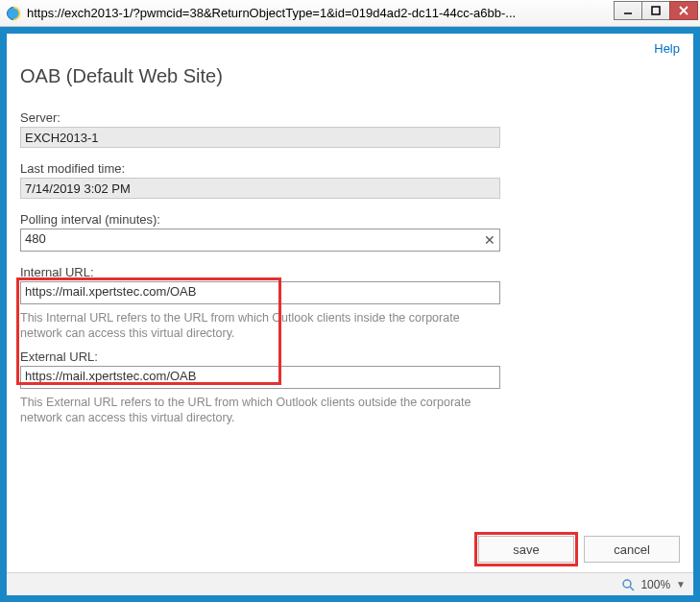  Describe the element at coordinates (681, 584) in the screenshot. I see `zoom-dropdown-icon: ▼` at that location.